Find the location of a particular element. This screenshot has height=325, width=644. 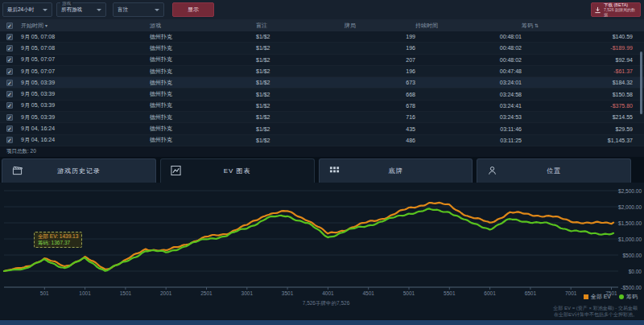

total-count: 项目总数: 20 is located at coordinates (322, 151).